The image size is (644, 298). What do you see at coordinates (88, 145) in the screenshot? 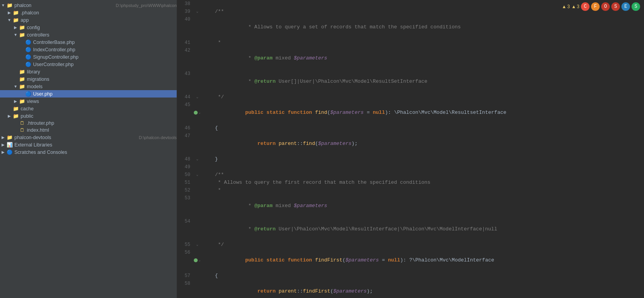
I see `sidebar-item-external-libraries: ▶ 📊 External Libraries` at bounding box center [88, 145].